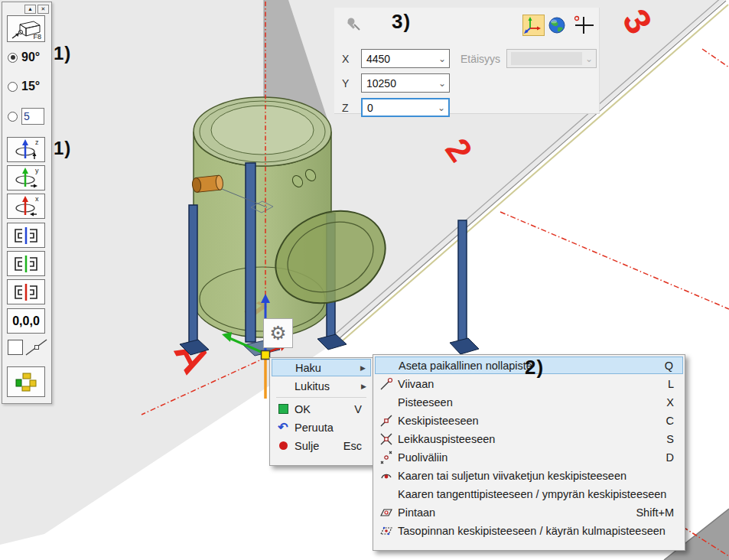 The height and width of the screenshot is (560, 729). What do you see at coordinates (535, 476) in the screenshot?
I see `submenu-item-label: Kaaren tai suljetun viivaketjun keskipis…` at bounding box center [535, 476].